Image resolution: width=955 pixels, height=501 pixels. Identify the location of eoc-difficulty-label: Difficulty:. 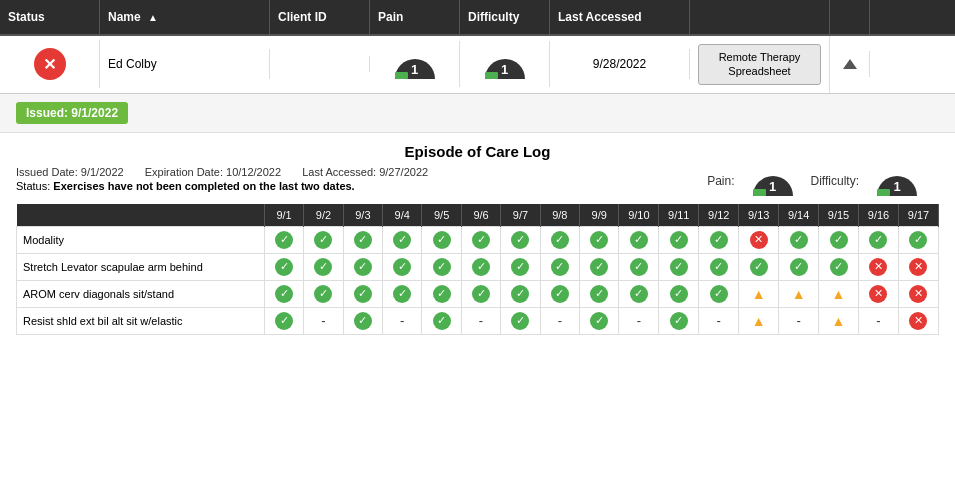
(835, 181).